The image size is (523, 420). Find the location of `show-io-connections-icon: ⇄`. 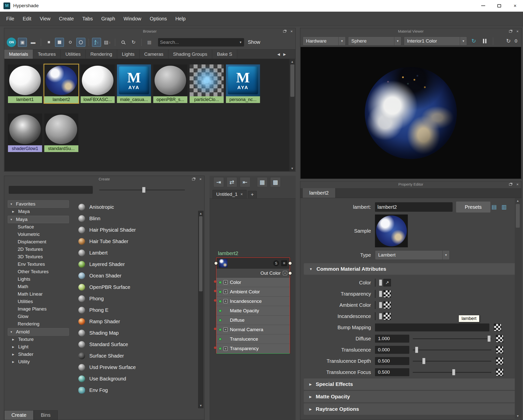

show-io-connections-icon: ⇄ is located at coordinates (232, 182).